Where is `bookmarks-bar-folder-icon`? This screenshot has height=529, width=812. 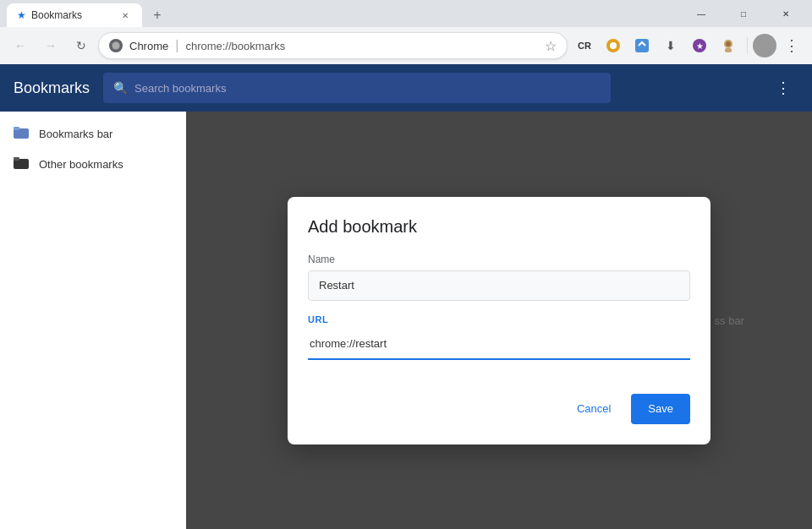 bookmarks-bar-folder-icon is located at coordinates (21, 134).